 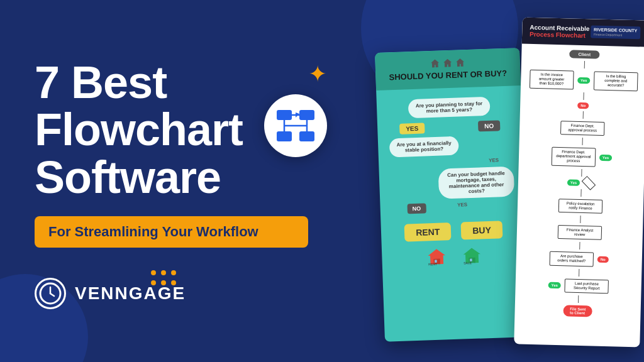 I want to click on fc1-question1: Are you planning to stay for more than 5…, so click(x=449, y=107).